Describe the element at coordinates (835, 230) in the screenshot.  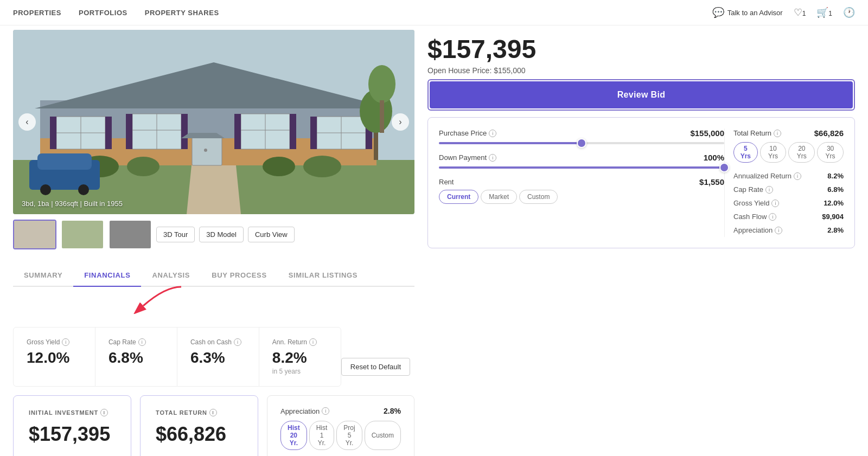
I see `appreciation-returns-value: 2.8%` at that location.